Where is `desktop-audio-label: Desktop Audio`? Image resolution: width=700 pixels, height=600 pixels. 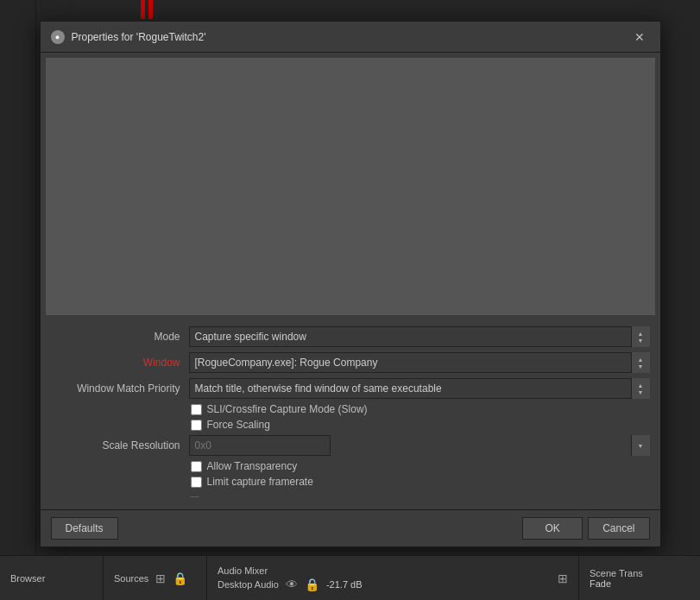
desktop-audio-label: Desktop Audio is located at coordinates (249, 584).